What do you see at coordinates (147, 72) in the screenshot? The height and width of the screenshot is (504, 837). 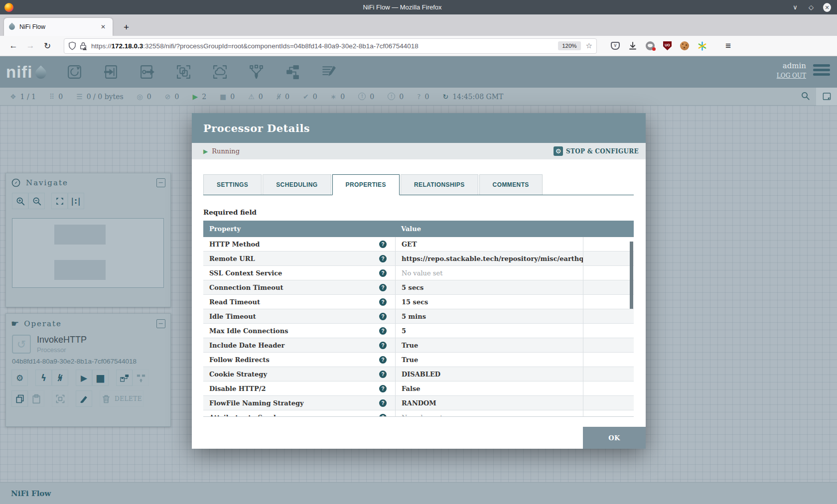 I see `output-port-component-icon` at bounding box center [147, 72].